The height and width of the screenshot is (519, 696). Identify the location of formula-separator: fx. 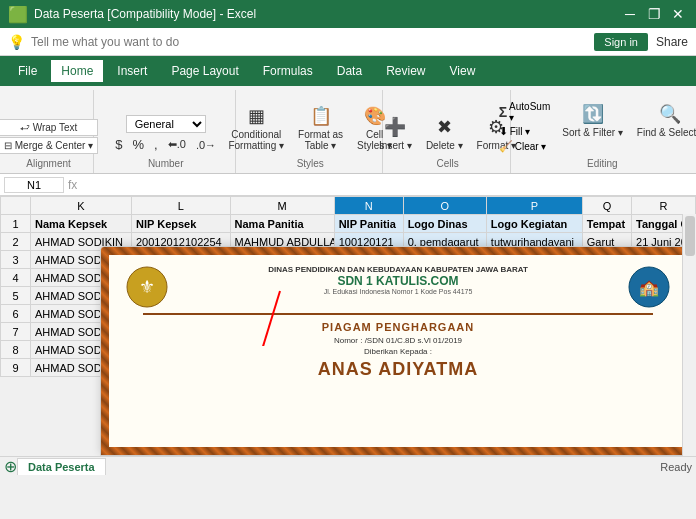
(72, 185).